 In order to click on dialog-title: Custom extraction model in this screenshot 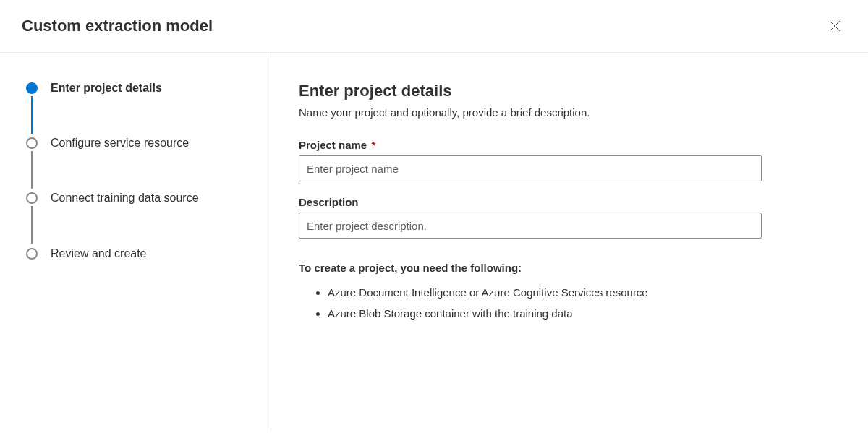, I will do `click(117, 26)`.